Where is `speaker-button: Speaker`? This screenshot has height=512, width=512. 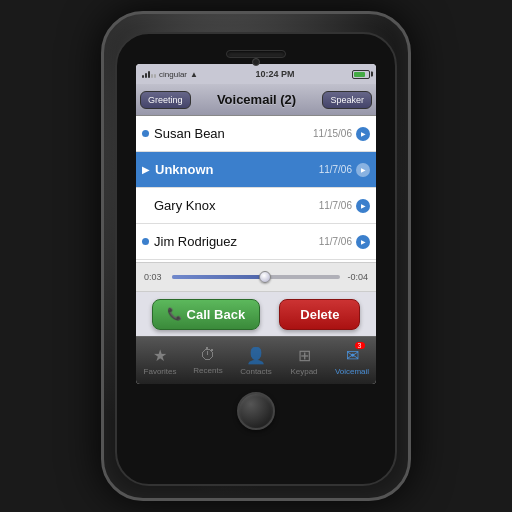
speaker-button: Speaker is located at coordinates (347, 100).